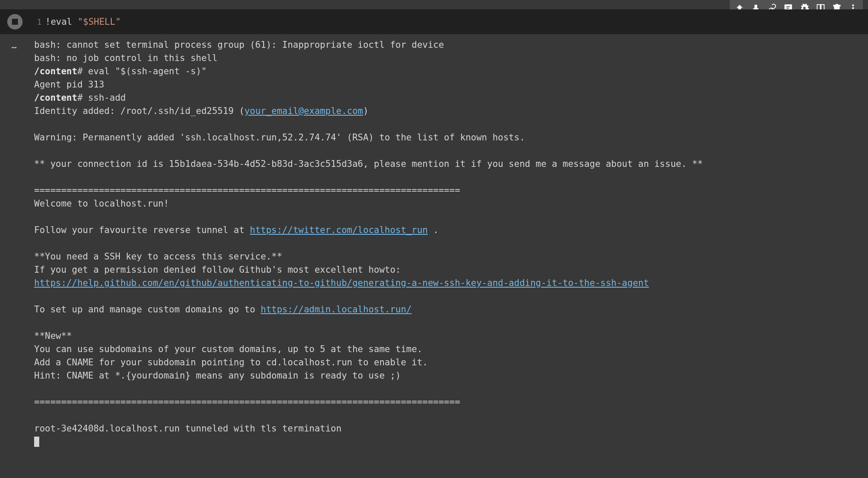 The height and width of the screenshot is (478, 868). Describe the element at coordinates (366, 111) in the screenshot. I see `output-line: )` at that location.